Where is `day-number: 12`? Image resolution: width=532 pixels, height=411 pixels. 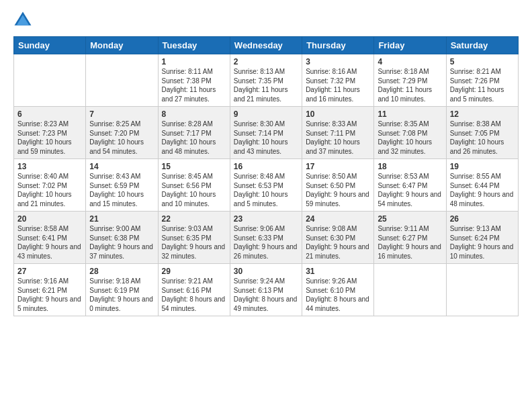 day-number: 12 is located at coordinates (482, 114).